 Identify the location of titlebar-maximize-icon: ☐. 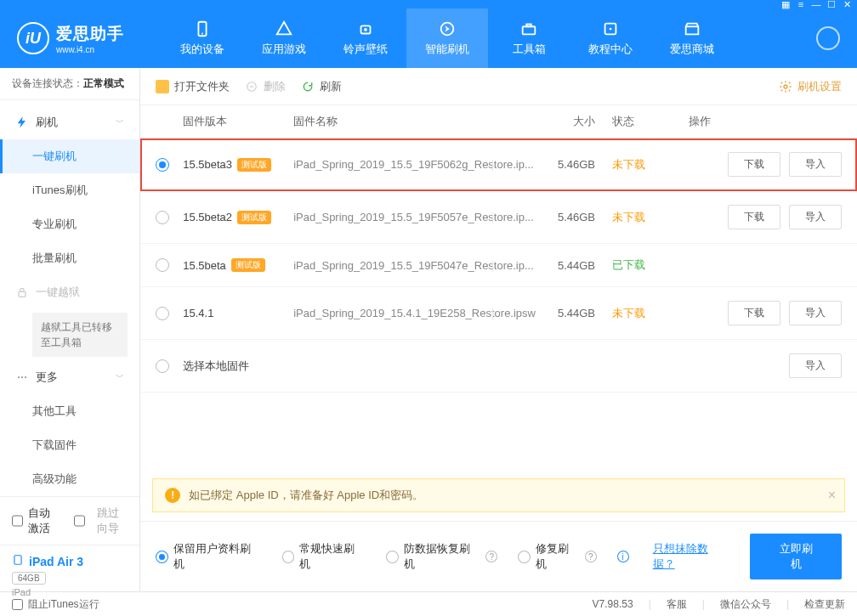
(831, 5).